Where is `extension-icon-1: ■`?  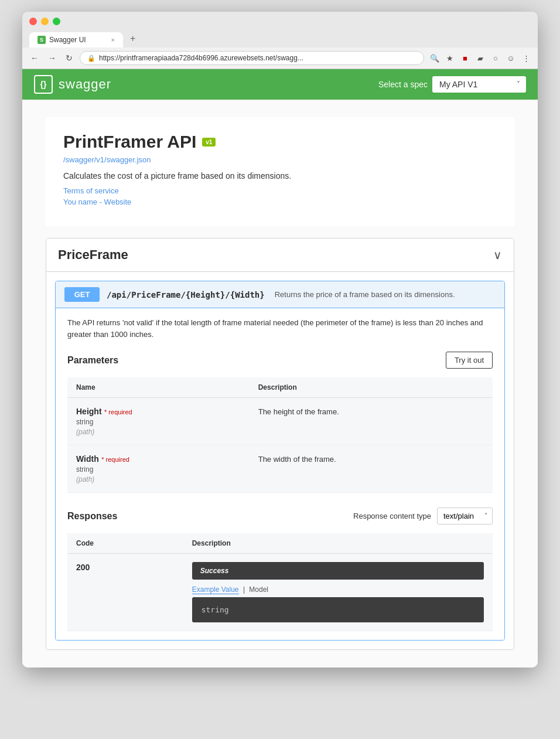 extension-icon-1: ■ is located at coordinates (465, 58).